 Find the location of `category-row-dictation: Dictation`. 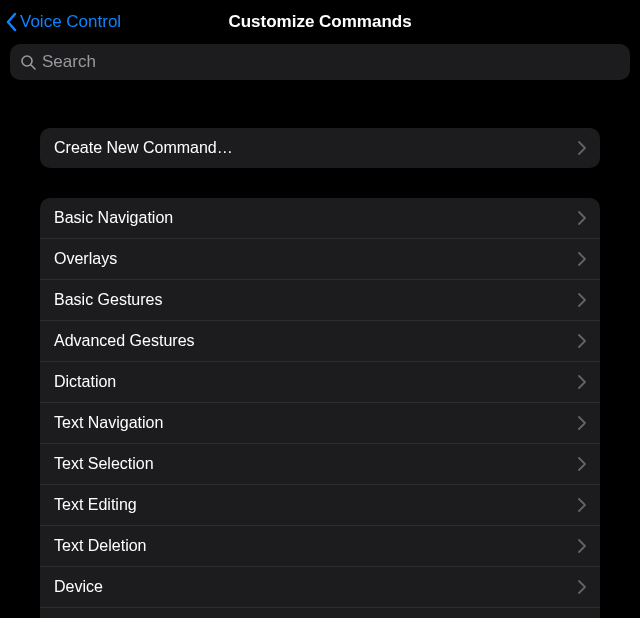

category-row-dictation: Dictation is located at coordinates (320, 382).